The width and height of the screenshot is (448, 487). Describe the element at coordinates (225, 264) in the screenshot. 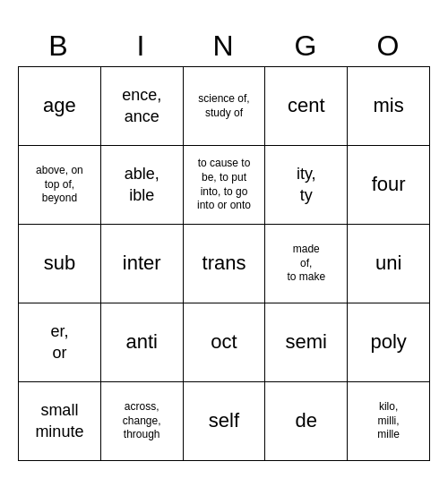

I see `bingo-cell-12: trans` at that location.